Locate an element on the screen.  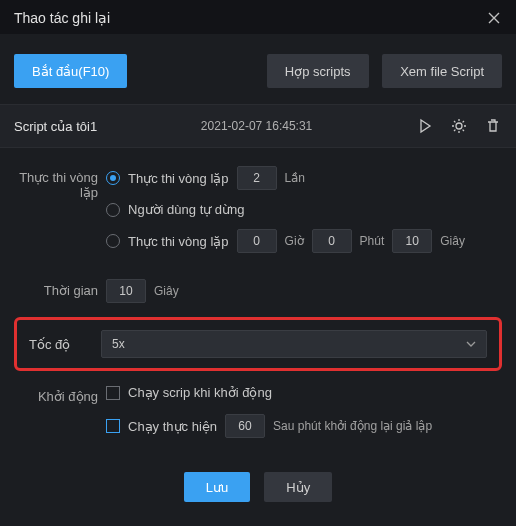
seconds-unit: Giây is located at coordinates (452, 241).